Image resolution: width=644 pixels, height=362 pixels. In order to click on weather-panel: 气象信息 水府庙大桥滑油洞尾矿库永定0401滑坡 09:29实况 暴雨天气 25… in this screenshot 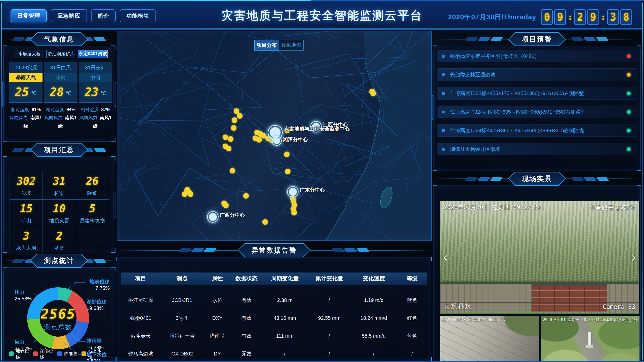, I will do `click(59, 87)`.